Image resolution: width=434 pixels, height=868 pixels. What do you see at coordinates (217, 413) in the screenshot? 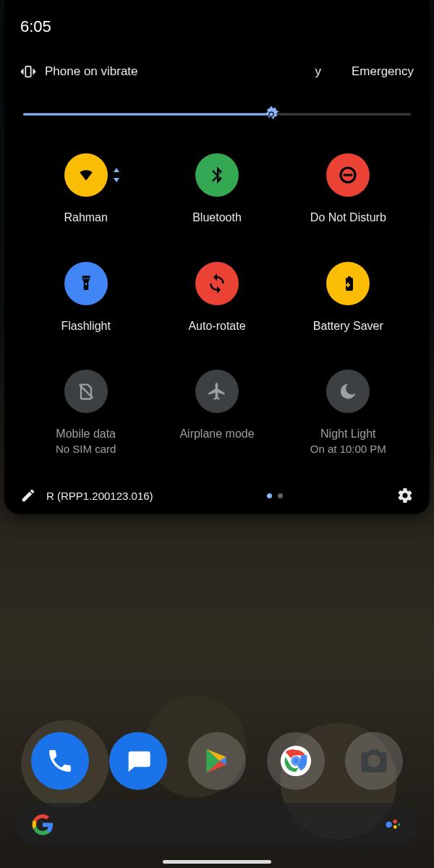
I see `qs-tile-airplane: Airplane mode` at bounding box center [217, 413].